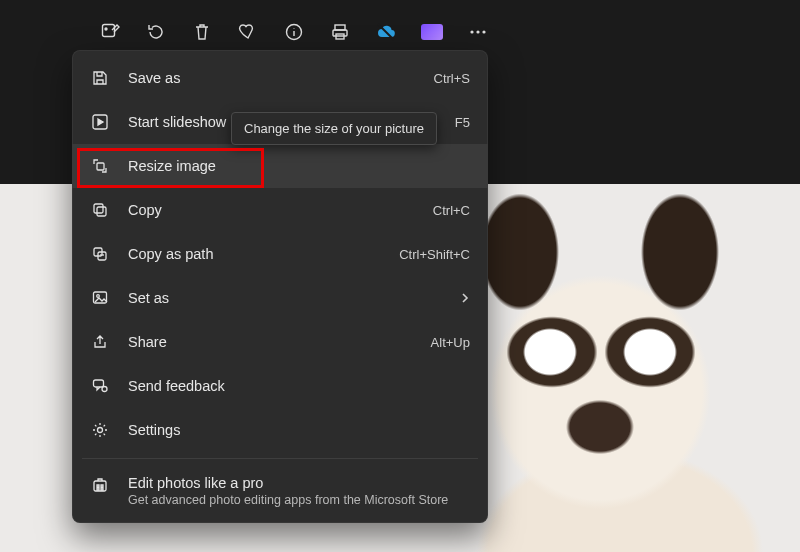 Image resolution: width=800 pixels, height=552 pixels. I want to click on menu-item-shortcut: Alt+Up, so click(450, 342).